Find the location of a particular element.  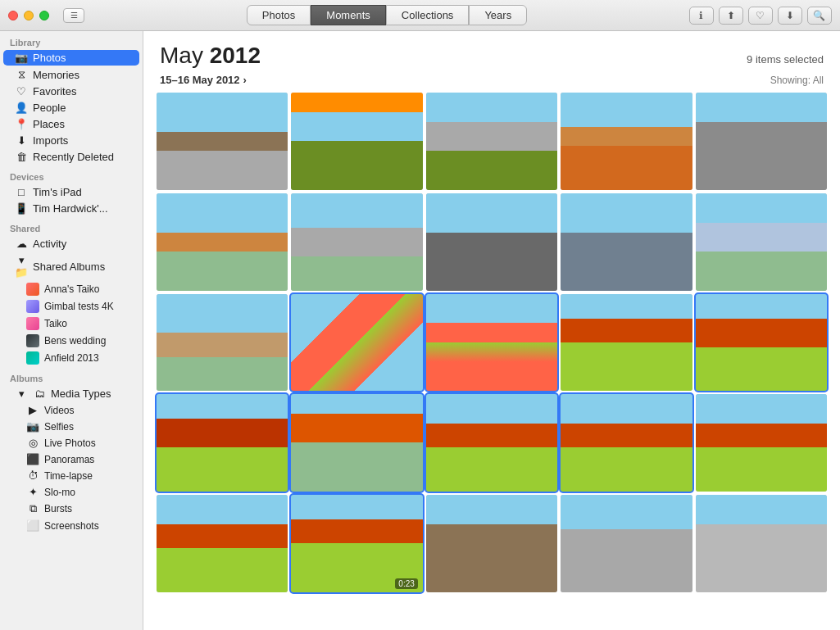

sidebar-mediatype-live-photos: ◎ Live Photos is located at coordinates (71, 442).